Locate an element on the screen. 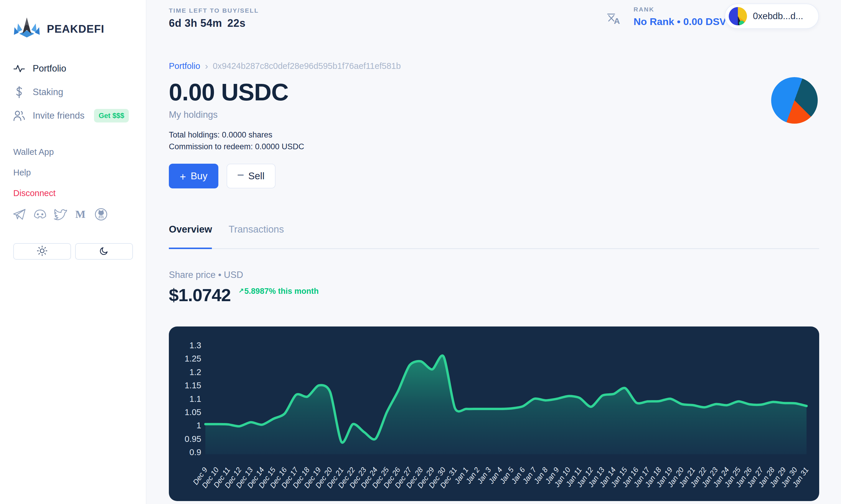 The width and height of the screenshot is (841, 504). svg-text: 1.25 is located at coordinates (193, 359).